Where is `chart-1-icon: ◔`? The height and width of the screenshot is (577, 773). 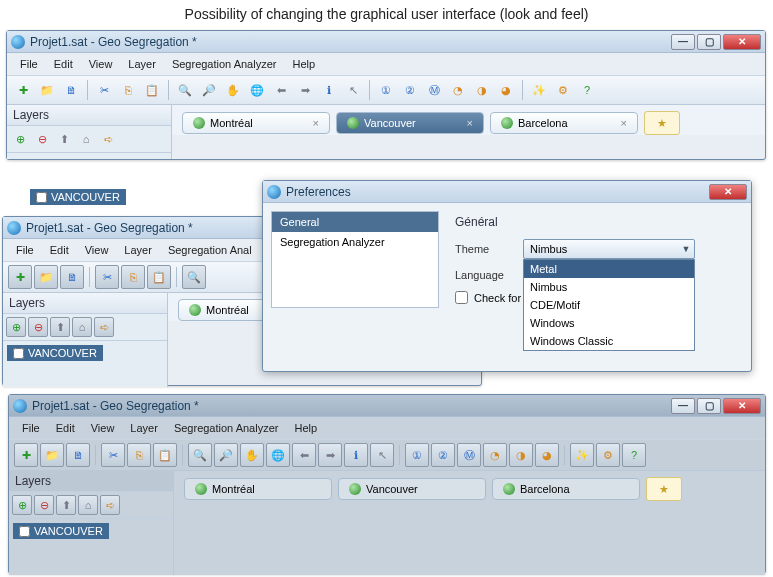
chart-1-icon: ◔ is located at coordinates (495, 455).